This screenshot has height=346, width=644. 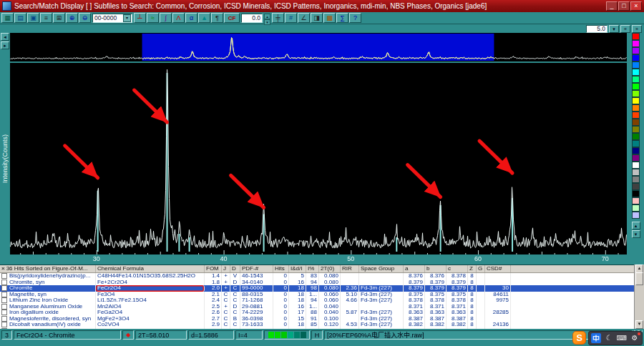 I want to click on zoom-out-button: ⊖, so click(x=84, y=18).